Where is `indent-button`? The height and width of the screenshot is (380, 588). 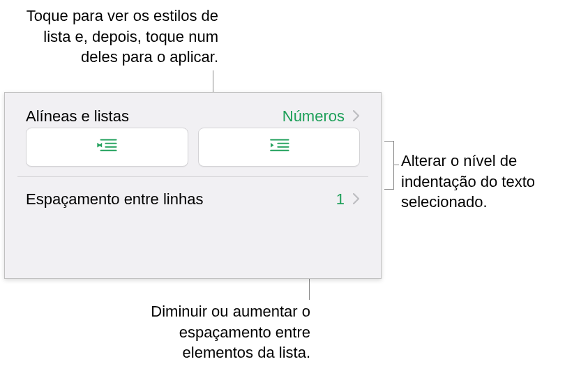 indent-button is located at coordinates (279, 147).